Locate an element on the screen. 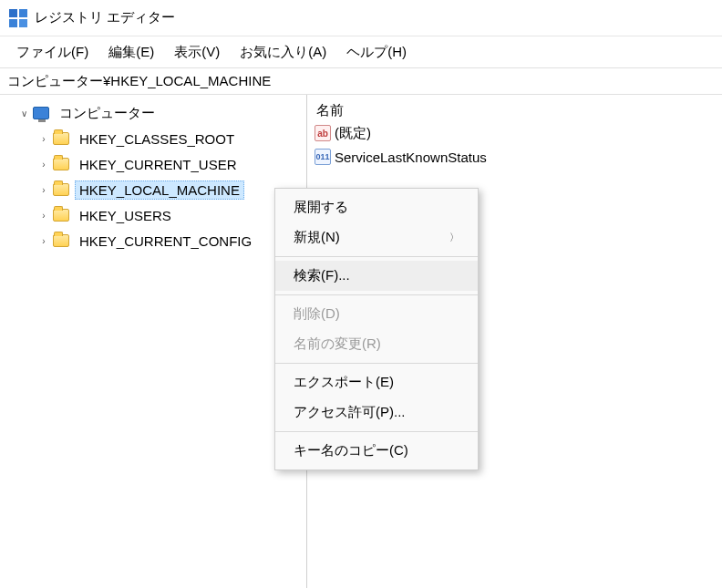  context-menu-copy-key-name: キー名のコピー(C) is located at coordinates (376, 450).